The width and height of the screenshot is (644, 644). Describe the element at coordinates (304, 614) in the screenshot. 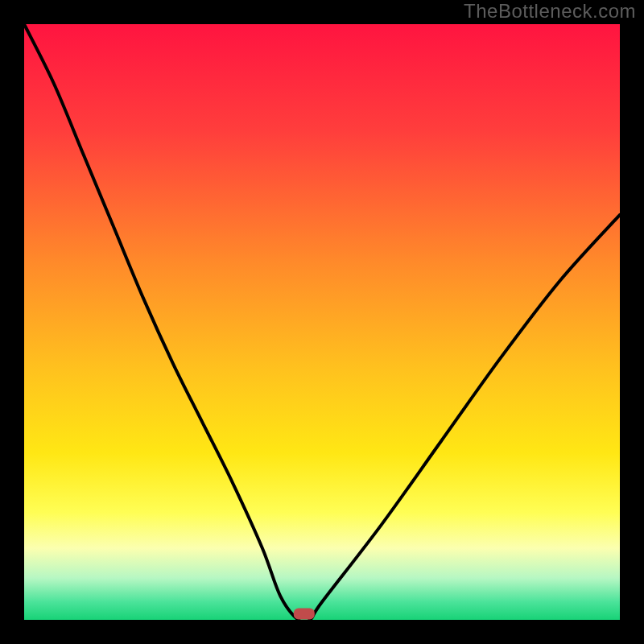

I see `optimal-marker` at that location.